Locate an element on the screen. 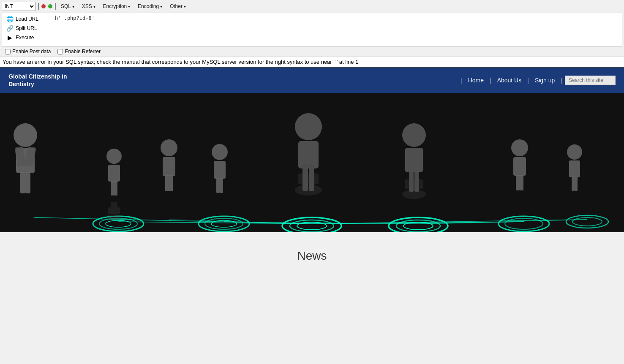 The image size is (624, 364). nav-sign-up: Sign up is located at coordinates (545, 80).